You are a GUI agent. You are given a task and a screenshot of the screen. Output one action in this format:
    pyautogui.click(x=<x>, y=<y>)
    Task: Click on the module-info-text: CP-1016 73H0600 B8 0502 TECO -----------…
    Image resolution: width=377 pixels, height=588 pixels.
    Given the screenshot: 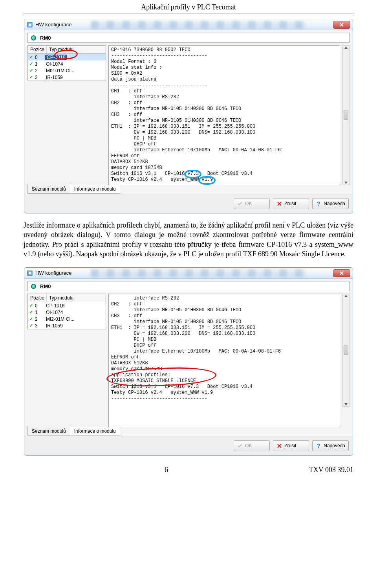 What is the action you would take?
    pyautogui.click(x=224, y=115)
    